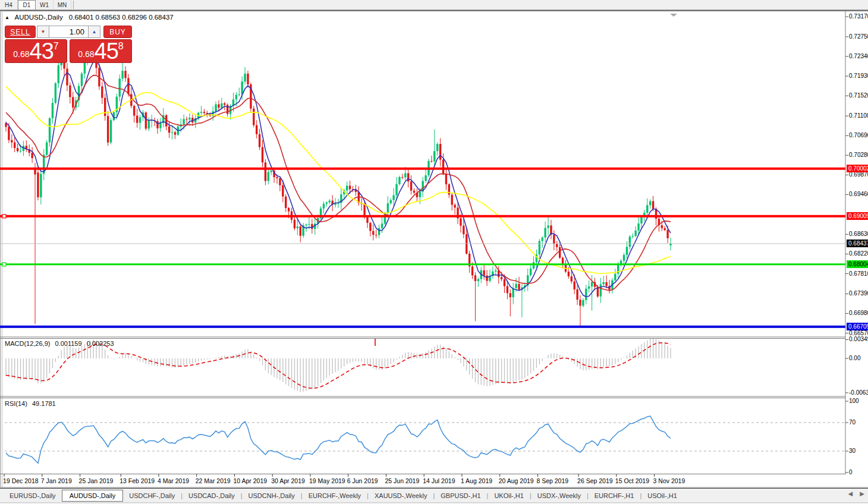  What do you see at coordinates (858, 116) in the screenshot?
I see `axis-price-label: 0.71100` at bounding box center [858, 116].